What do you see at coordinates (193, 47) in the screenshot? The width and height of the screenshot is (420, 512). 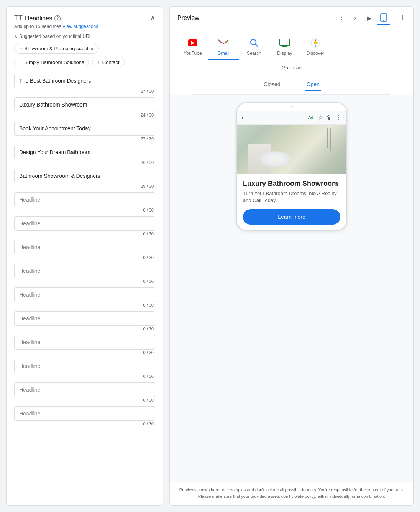 I see `tab-youtube: YouTube` at bounding box center [193, 47].